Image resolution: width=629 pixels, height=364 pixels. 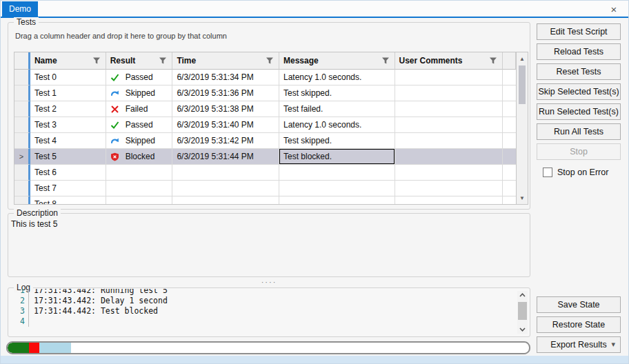 What do you see at coordinates (523, 312) in the screenshot?
I see `log-vertical-scrollbar` at bounding box center [523, 312].